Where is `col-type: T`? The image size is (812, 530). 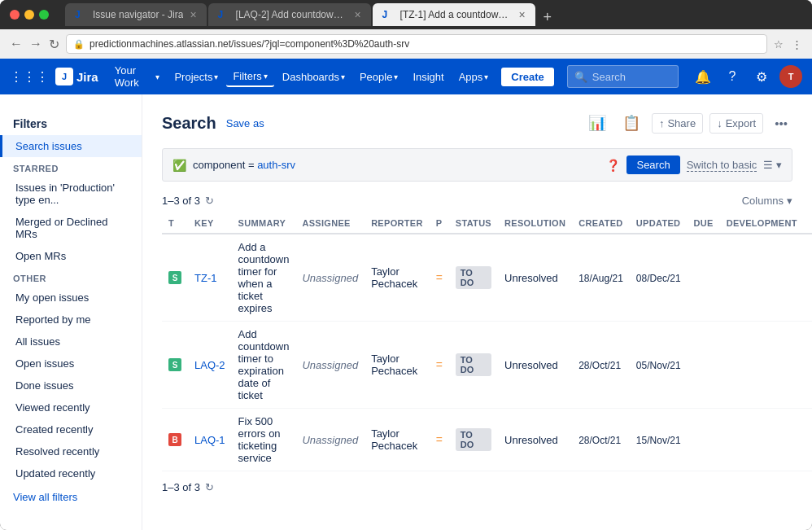
col-type: T is located at coordinates (175, 223).